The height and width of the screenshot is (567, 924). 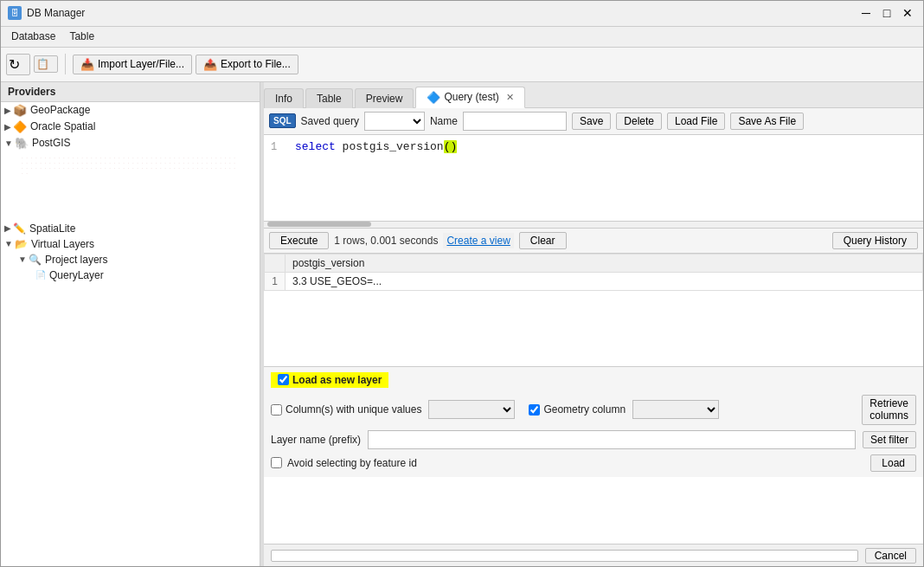 I want to click on retrieve-columns-button: Retrieve columns, so click(x=889, y=410).